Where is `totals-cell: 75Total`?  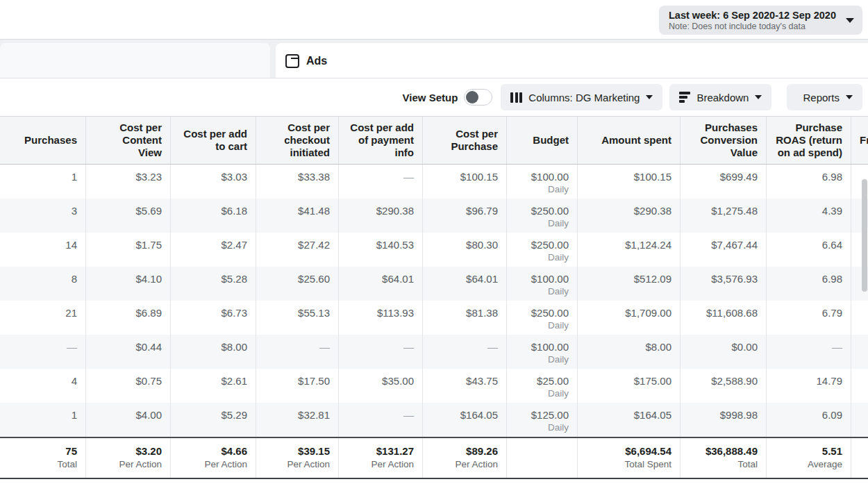 totals-cell: 75Total is located at coordinates (43, 458).